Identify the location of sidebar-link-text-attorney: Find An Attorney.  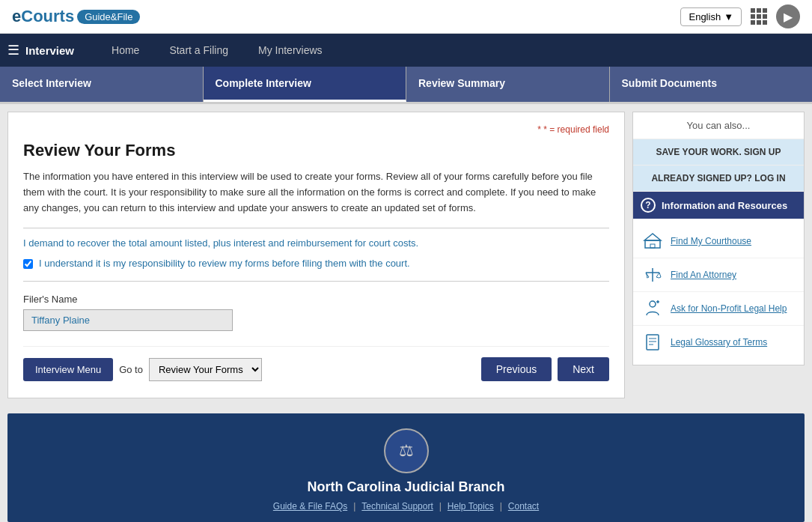
(703, 275).